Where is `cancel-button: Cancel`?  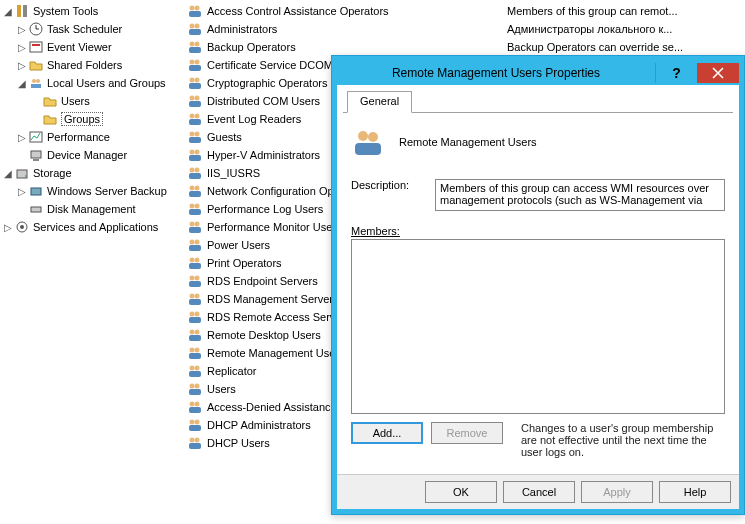
cancel-button: Cancel is located at coordinates (539, 492).